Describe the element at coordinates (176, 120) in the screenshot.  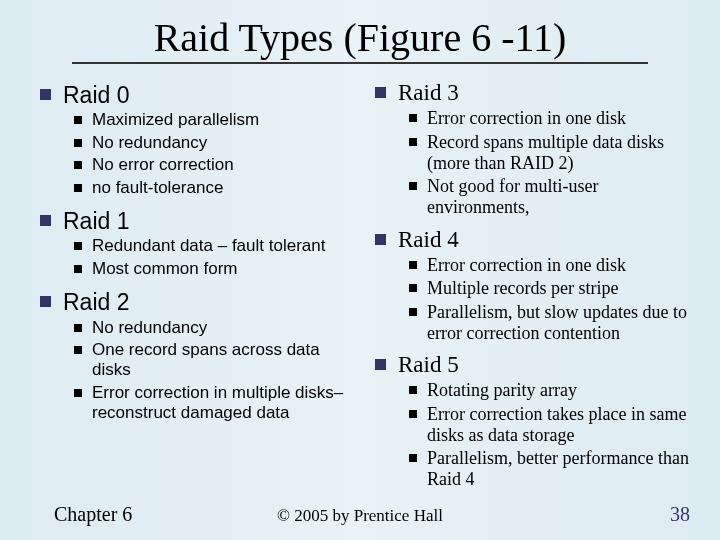
I see `item-text: Maximized parallelism` at that location.